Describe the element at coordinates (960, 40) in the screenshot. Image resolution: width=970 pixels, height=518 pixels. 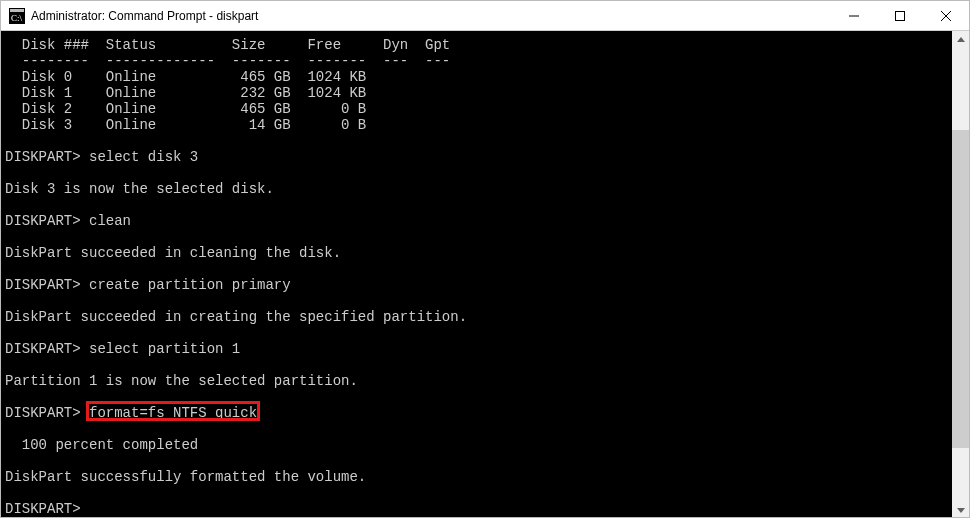
I see `scroll-up-arrow` at that location.